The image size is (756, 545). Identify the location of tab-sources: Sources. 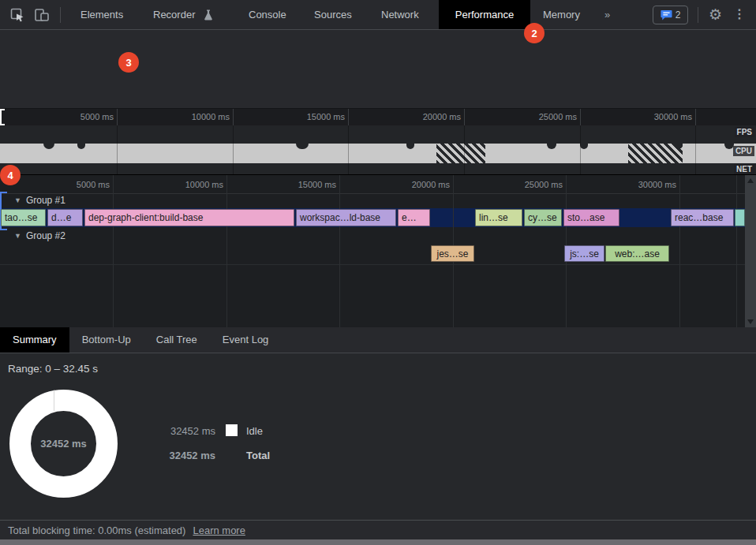
(333, 14).